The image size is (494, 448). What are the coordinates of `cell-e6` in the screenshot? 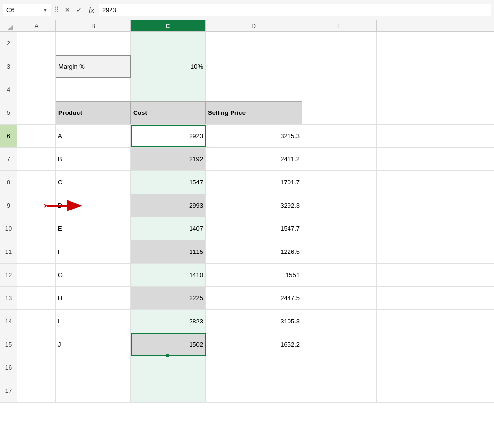 It's located at (340, 136).